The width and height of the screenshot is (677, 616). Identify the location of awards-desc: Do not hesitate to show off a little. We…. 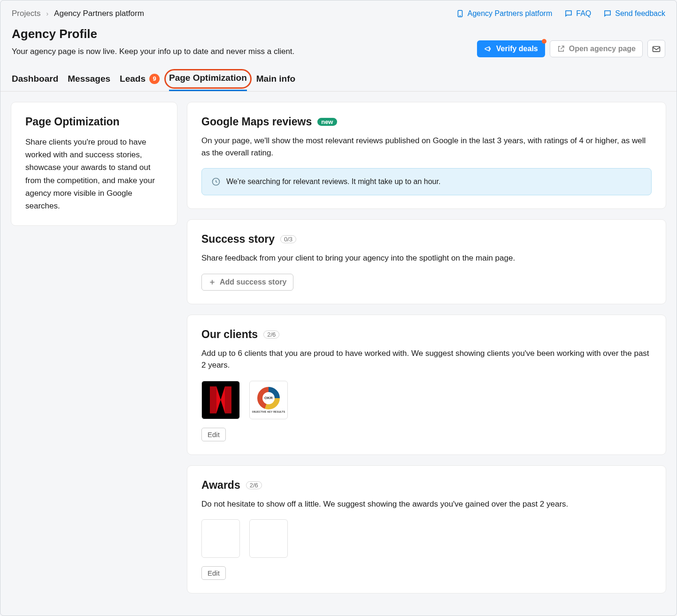
(426, 504).